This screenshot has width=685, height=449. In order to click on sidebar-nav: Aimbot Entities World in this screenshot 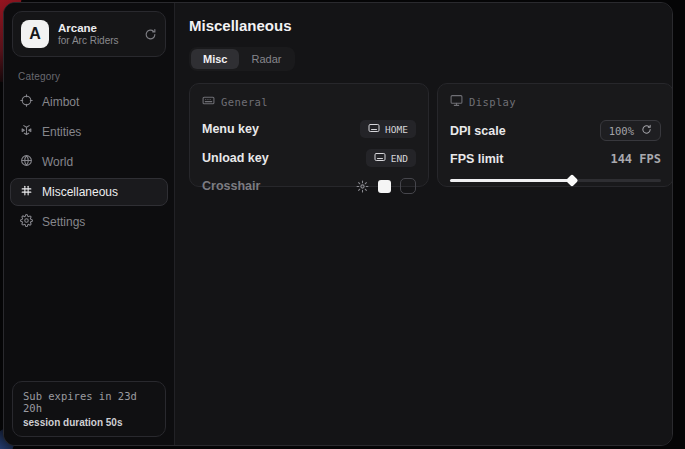, I will do `click(89, 162)`.